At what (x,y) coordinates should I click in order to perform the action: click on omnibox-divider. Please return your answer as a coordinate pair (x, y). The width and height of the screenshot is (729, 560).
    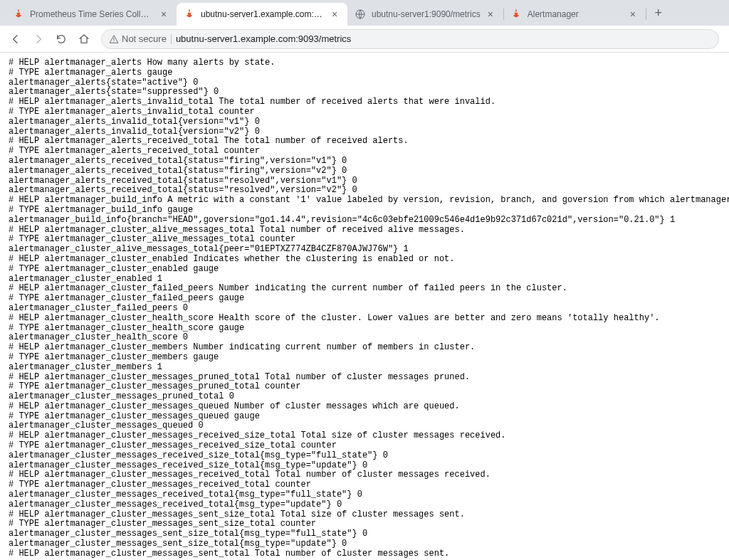
    Looking at the image, I should click on (171, 39).